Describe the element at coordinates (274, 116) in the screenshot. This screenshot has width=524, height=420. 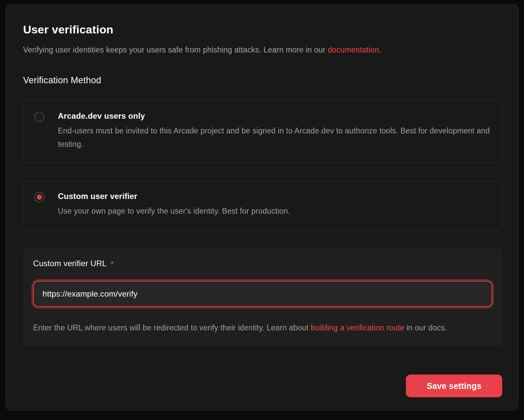
I see `option-label: Arcade.dev users only` at that location.